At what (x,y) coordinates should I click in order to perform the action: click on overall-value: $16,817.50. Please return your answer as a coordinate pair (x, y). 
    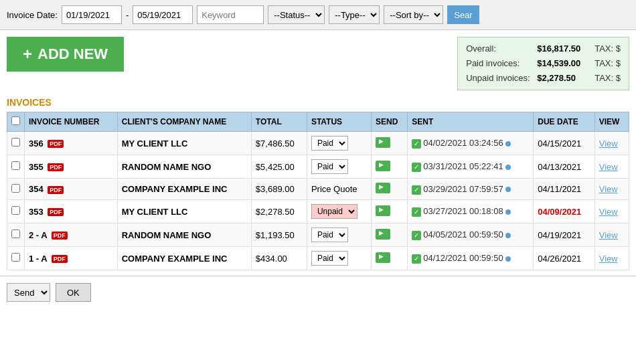
    Looking at the image, I should click on (564, 49).